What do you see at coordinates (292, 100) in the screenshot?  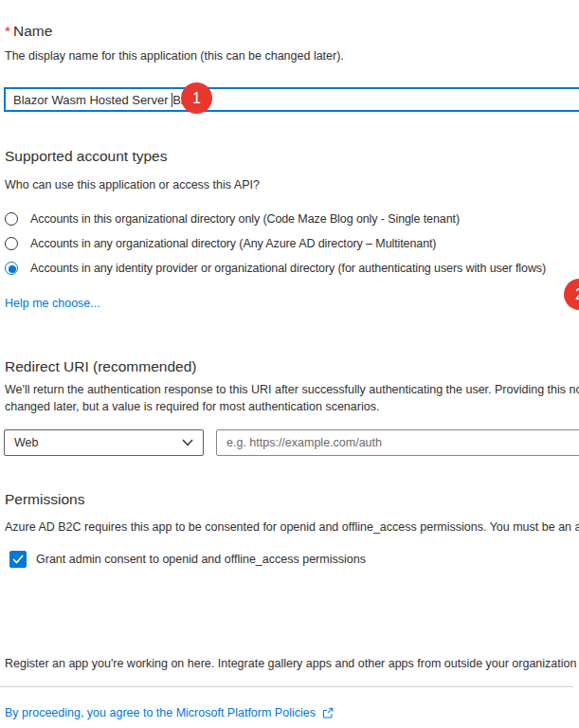 I see `name-input: Blazor Wasm Hosted Server B2C` at bounding box center [292, 100].